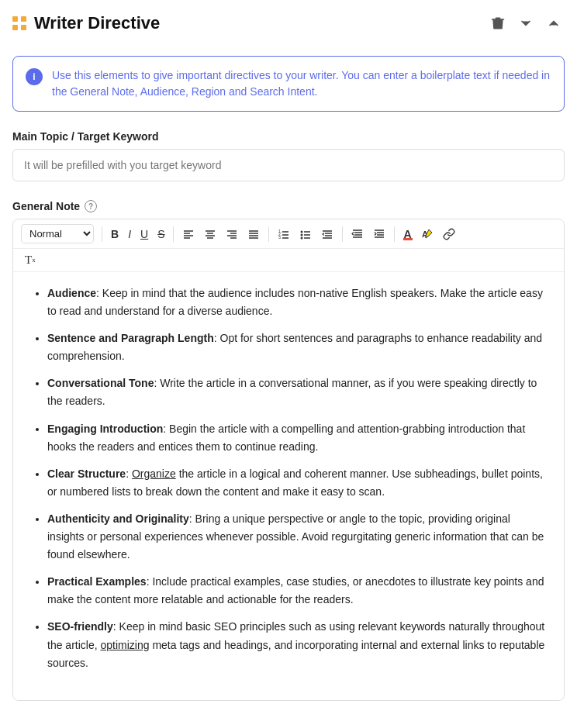 The image size is (577, 728). What do you see at coordinates (296, 392) in the screenshot?
I see `list-item: Conversational Tone: Write the article i…` at bounding box center [296, 392].